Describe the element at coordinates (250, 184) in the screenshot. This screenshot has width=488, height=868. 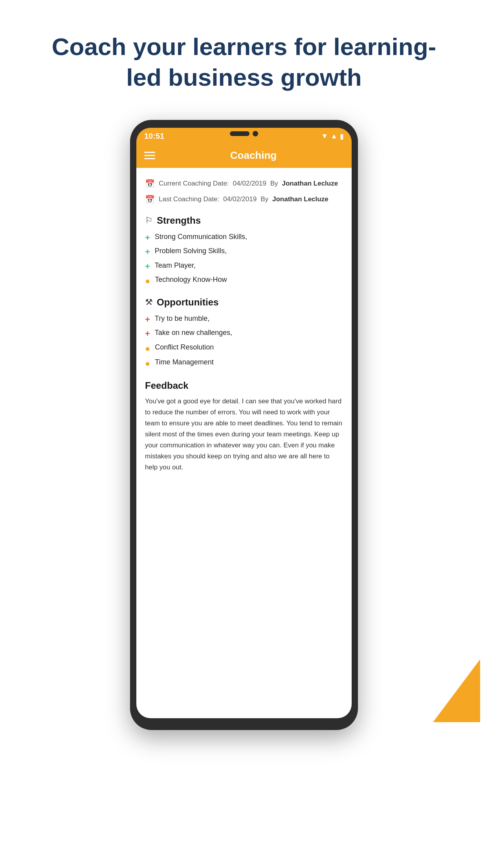
I see `current-date-value: 04/02/2019` at that location.